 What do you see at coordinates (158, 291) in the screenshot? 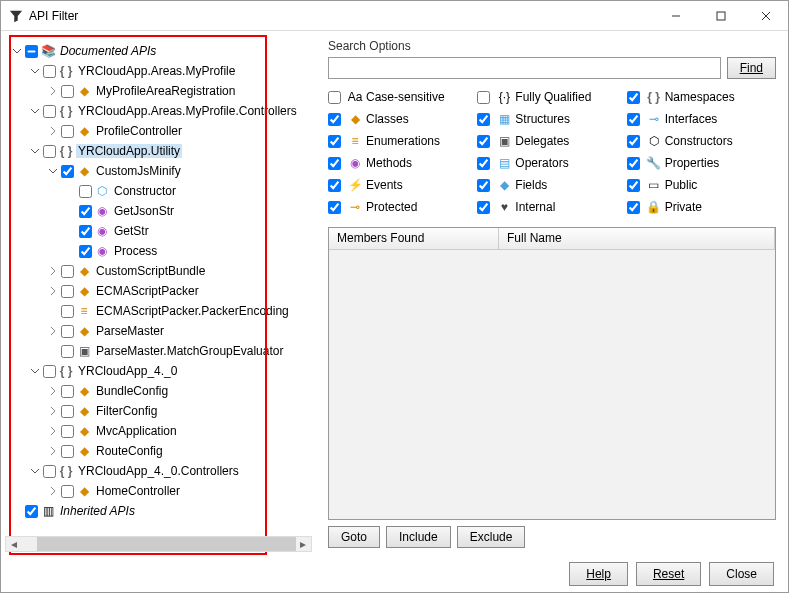
I see `tree-row: ◆ECMAScriptPacker` at bounding box center [158, 291].